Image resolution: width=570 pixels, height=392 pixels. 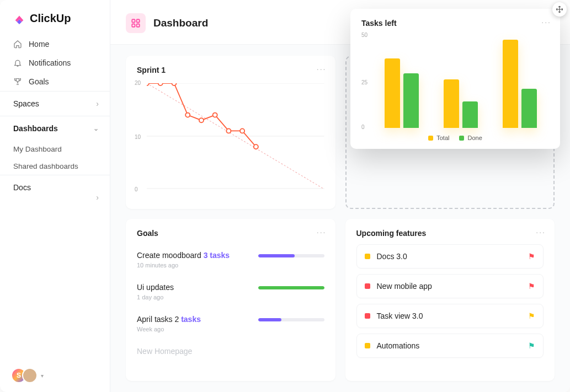 I want to click on feature-item: Task view 3.0 ⚑, so click(x=450, y=316).